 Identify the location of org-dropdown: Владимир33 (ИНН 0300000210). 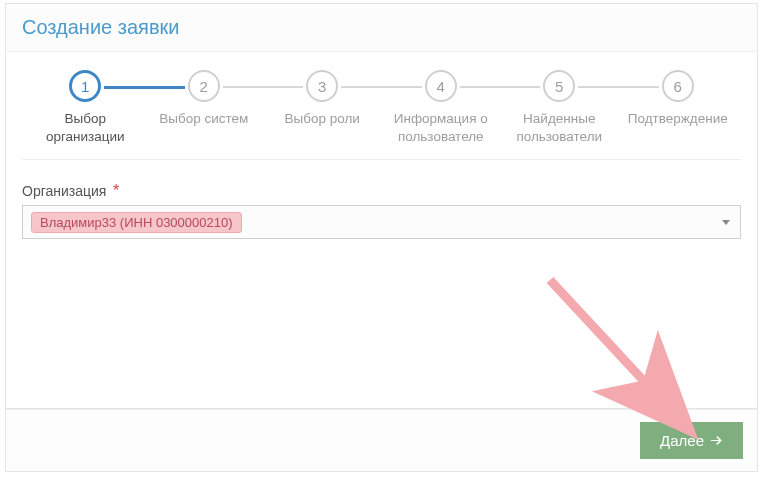
(382, 222).